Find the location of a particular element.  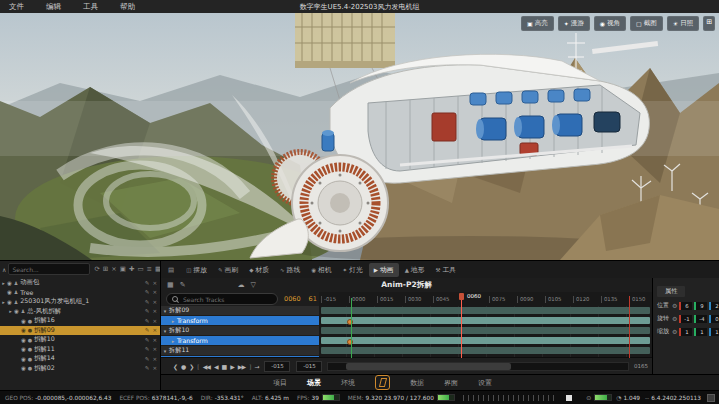

tree-row-animpack: ▸ ◉ ♟ 动画包 ✎ × is located at coordinates (80, 283).